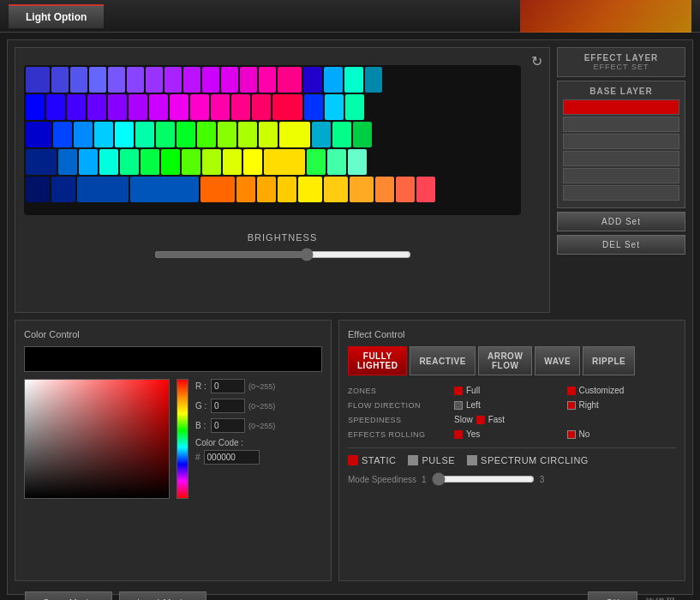  Describe the element at coordinates (228, 425) in the screenshot. I see `b-input` at that location.